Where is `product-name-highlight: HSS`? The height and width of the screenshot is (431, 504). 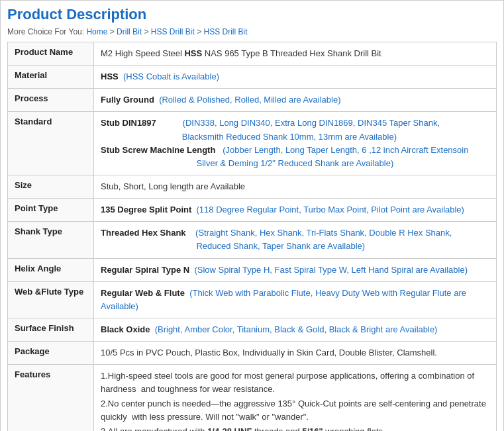
product-name-highlight: HSS is located at coordinates (193, 53).